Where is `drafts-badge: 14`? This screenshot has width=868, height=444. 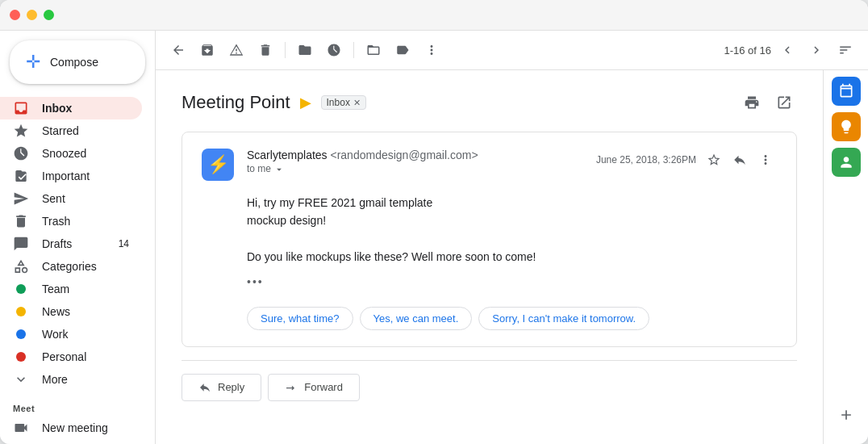 drafts-badge: 14 is located at coordinates (124, 244).